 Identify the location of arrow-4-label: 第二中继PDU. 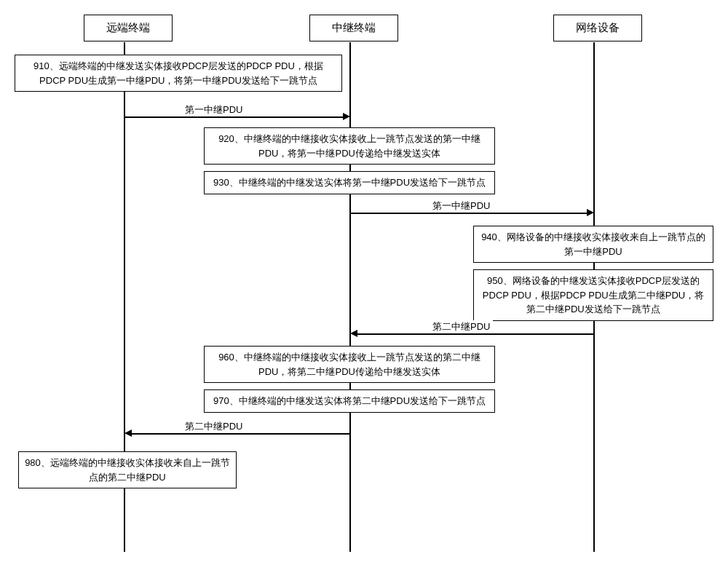
(214, 427).